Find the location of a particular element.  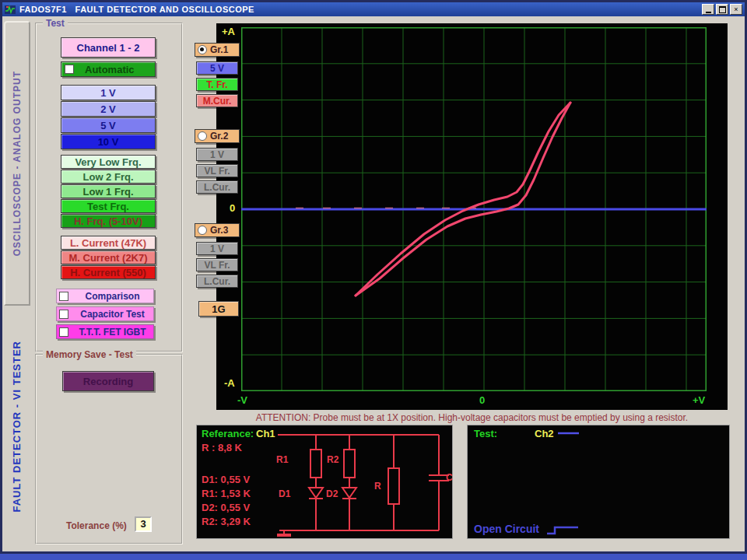

voltage-10v-button: 10 V is located at coordinates (108, 142).